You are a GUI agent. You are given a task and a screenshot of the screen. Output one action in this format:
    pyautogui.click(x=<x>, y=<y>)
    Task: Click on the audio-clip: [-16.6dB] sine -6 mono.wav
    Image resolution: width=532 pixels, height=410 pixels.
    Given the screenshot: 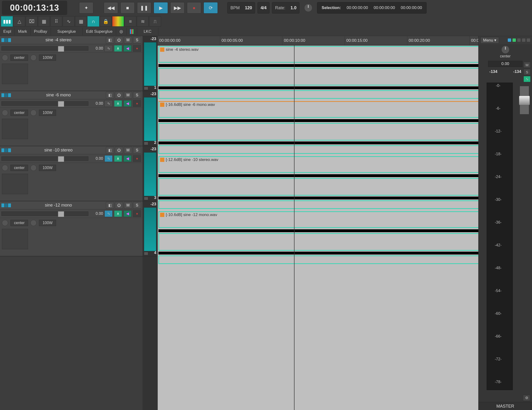 What is the action you would take?
    pyautogui.click(x=344, y=110)
    